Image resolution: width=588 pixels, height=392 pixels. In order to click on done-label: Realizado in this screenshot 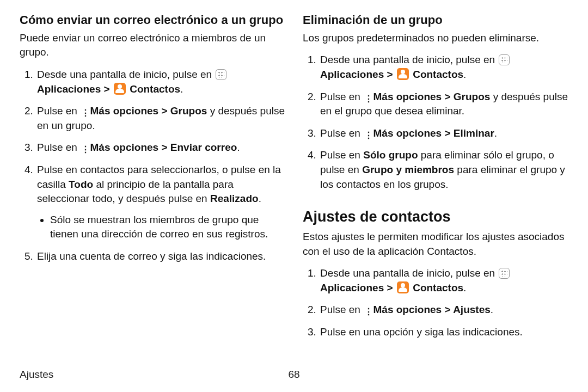, I will do `click(234, 198)`.